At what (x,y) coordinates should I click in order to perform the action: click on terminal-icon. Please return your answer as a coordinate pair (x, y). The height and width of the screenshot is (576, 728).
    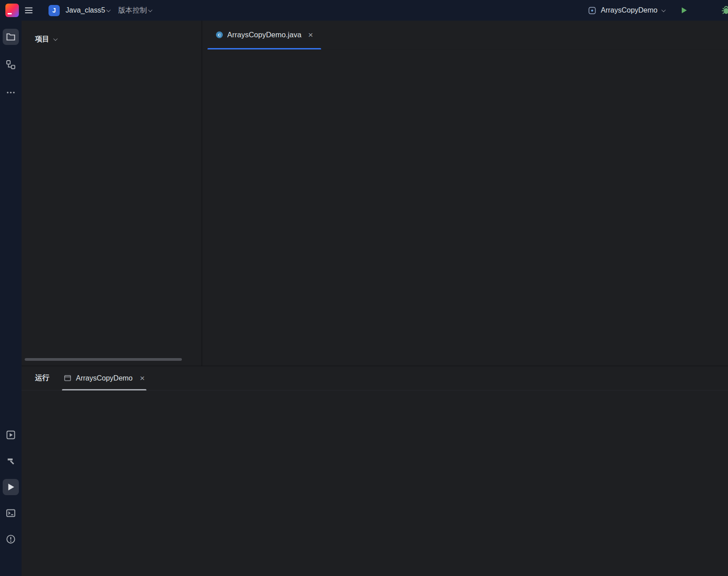
    Looking at the image, I should click on (11, 513).